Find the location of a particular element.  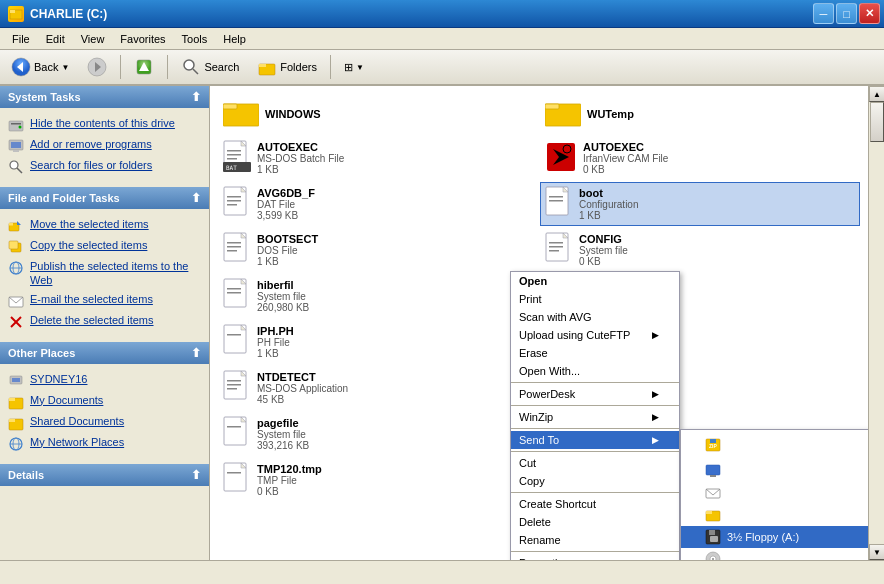

minimize-button: ─ is located at coordinates (824, 14).